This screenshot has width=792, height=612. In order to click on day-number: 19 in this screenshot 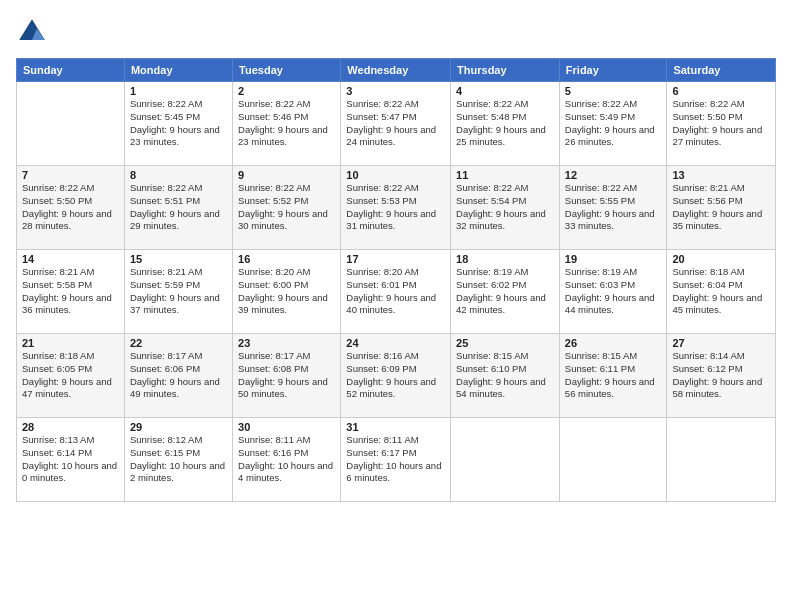, I will do `click(614, 259)`.